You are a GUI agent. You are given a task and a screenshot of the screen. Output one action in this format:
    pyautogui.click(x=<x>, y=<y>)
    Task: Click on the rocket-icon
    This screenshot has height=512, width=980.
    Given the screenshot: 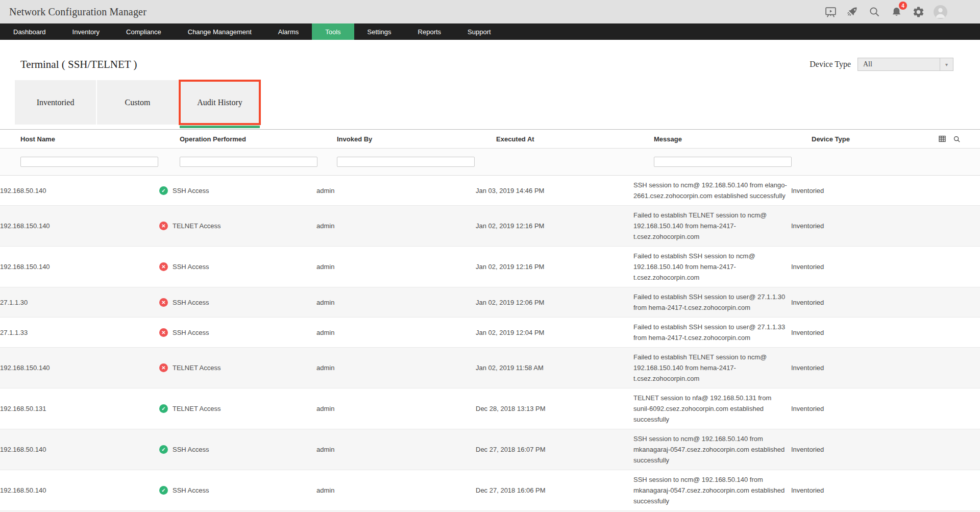 What is the action you would take?
    pyautogui.click(x=852, y=12)
    